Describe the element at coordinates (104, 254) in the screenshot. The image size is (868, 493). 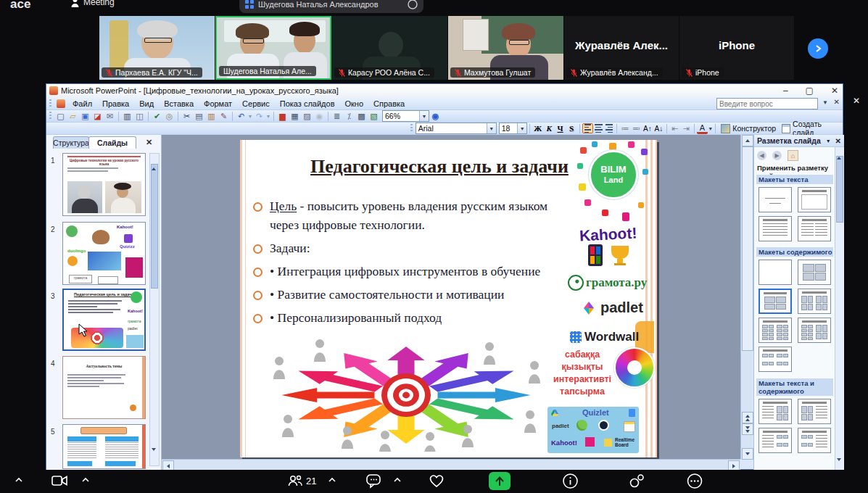
I see `slide-thumbnail-2: Kahoot! Quizizz duolingo грамота` at that location.